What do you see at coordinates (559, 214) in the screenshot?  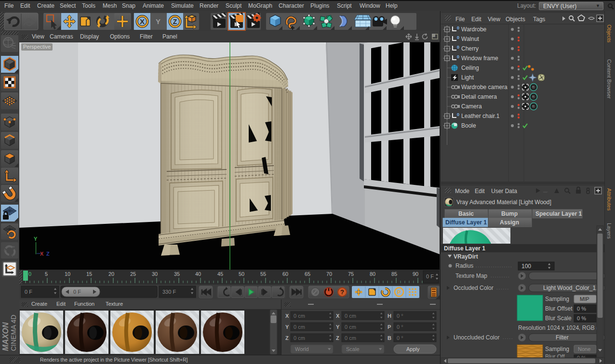 I see `svg-text: Specular Layer 1` at bounding box center [559, 214].